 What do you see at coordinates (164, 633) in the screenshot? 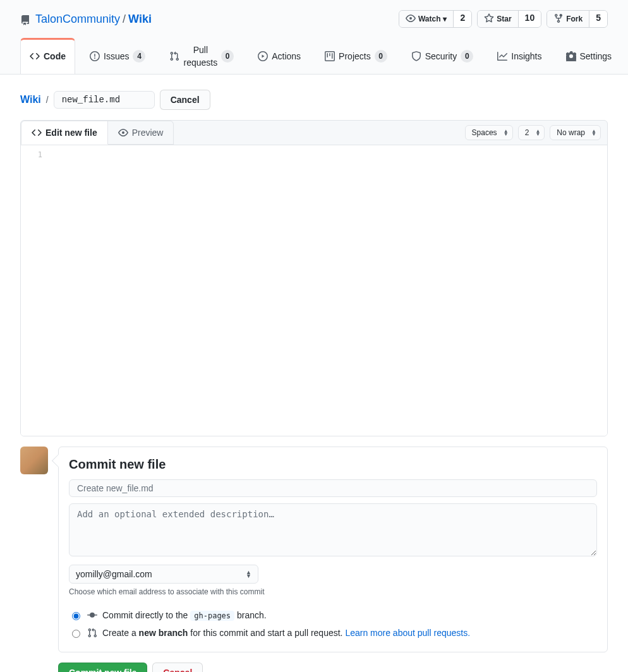
I see `opt2-bold: new branch` at bounding box center [164, 633].